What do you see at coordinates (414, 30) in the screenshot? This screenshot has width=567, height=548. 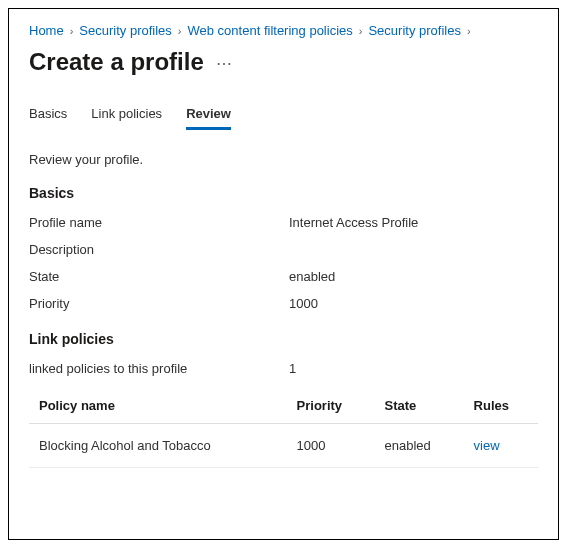 I see `breadcrumb-security-profiles-2: Security profiles` at bounding box center [414, 30].